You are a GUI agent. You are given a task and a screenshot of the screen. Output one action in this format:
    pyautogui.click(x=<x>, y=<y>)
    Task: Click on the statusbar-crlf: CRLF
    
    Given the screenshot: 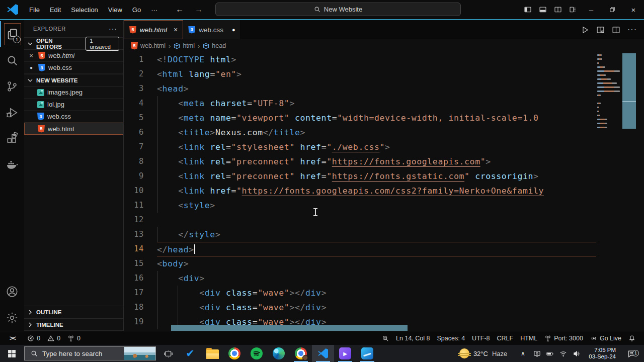 What is the action you would take?
    pyautogui.click(x=505, y=338)
    